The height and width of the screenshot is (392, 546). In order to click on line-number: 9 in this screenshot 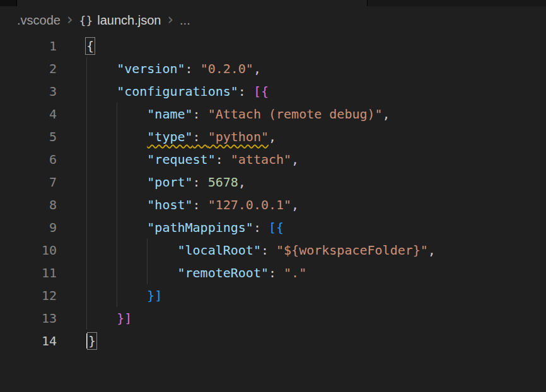, I will do `click(28, 228)`.